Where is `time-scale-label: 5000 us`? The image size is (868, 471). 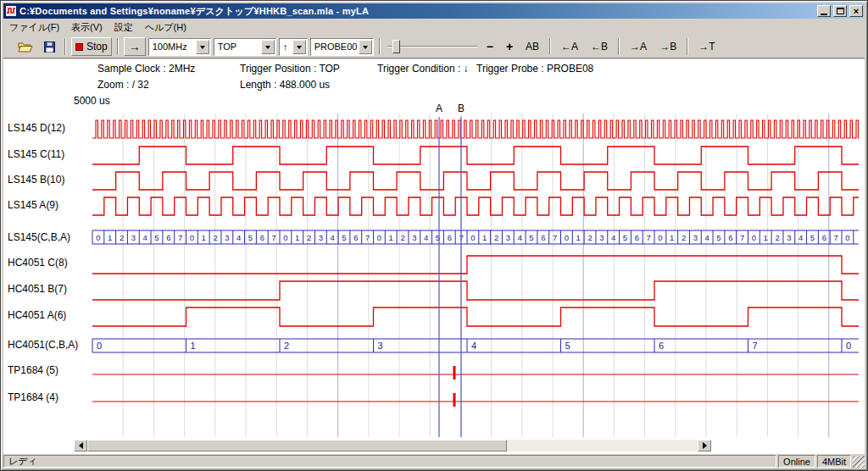 time-scale-label: 5000 us is located at coordinates (92, 101).